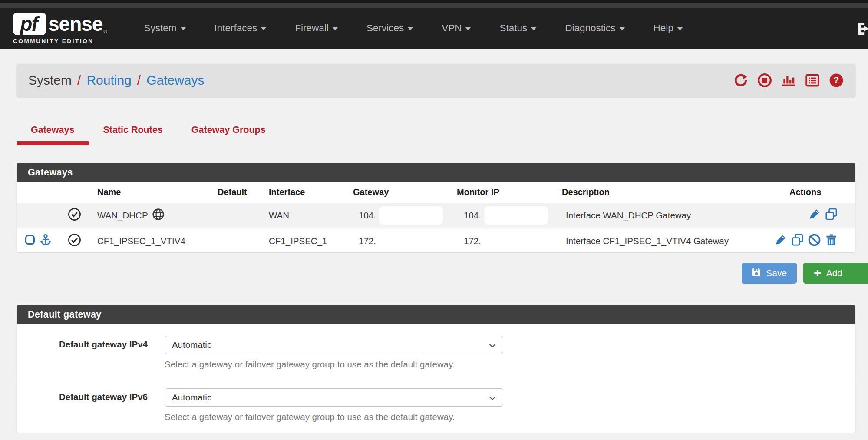 This screenshot has width=868, height=440. Describe the element at coordinates (436, 172) in the screenshot. I see `gateways-panel-title: Gateways` at that location.